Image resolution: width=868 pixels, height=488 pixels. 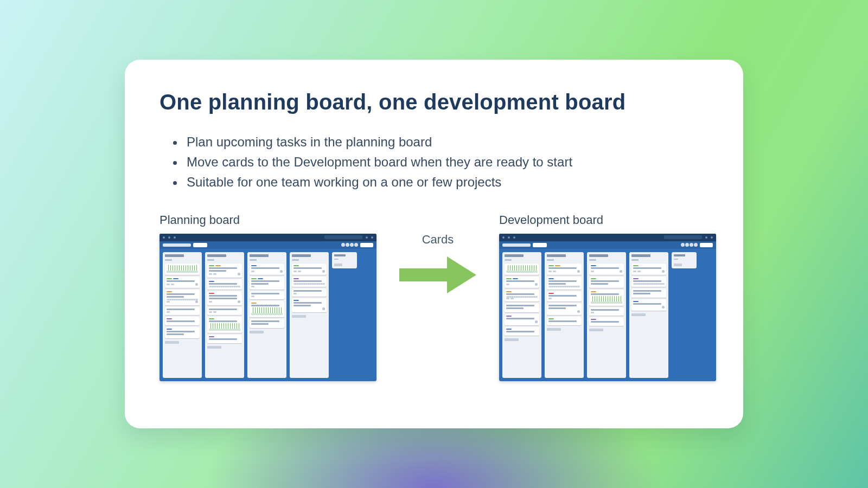 What do you see at coordinates (268, 307) in the screenshot?
I see `planning-board-screenshot` at bounding box center [268, 307].